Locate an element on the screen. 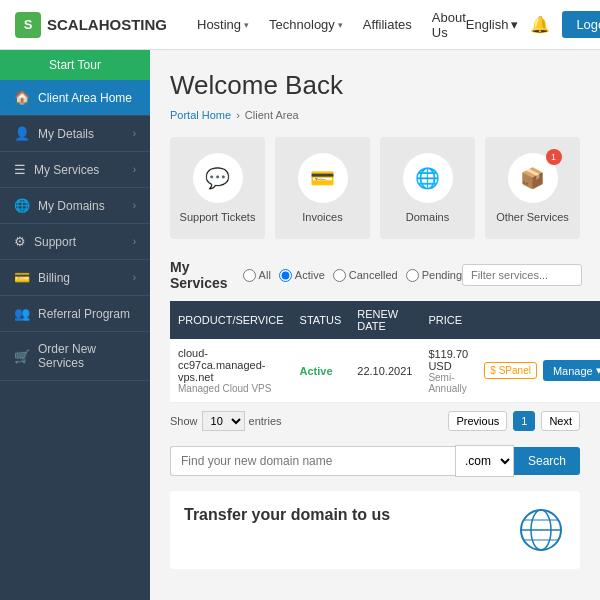  col-actions is located at coordinates (538, 320).